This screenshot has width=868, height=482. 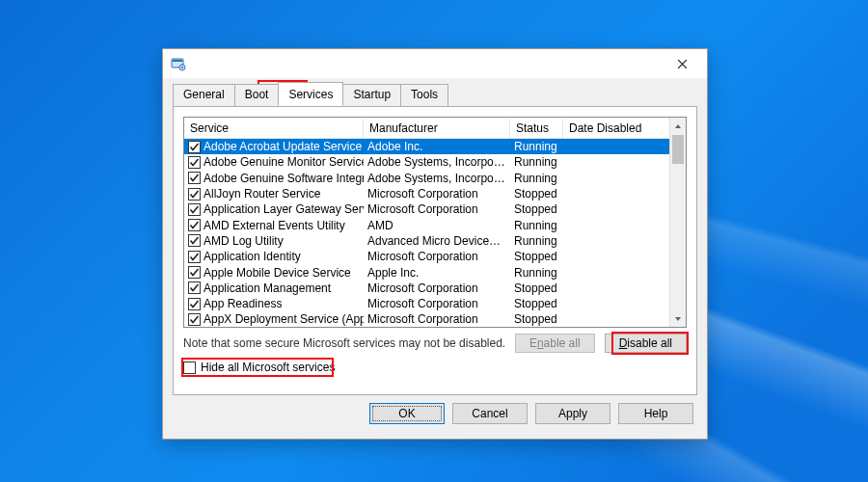 What do you see at coordinates (243, 241) in the screenshot?
I see `service-name: AMD Log Utility` at bounding box center [243, 241].